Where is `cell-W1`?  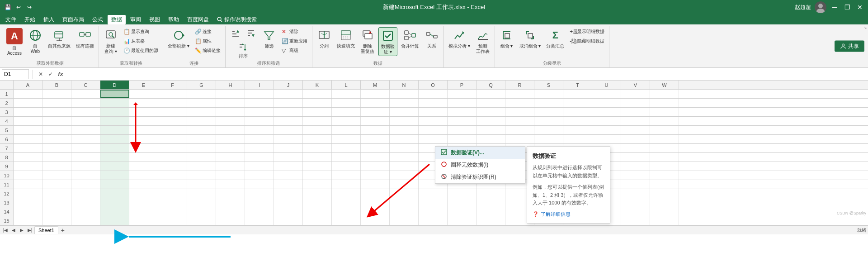 cell-W1 is located at coordinates (665, 94).